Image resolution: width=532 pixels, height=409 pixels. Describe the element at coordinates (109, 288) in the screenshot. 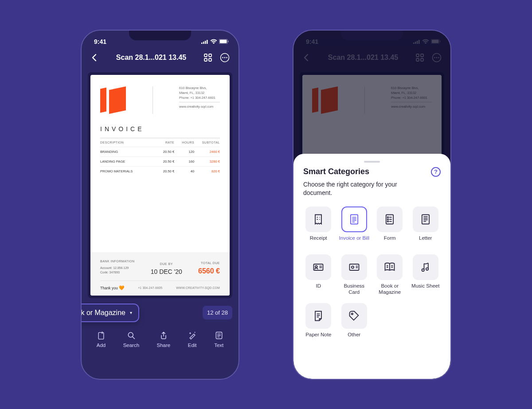

I see `thanks-label: Thank you` at that location.